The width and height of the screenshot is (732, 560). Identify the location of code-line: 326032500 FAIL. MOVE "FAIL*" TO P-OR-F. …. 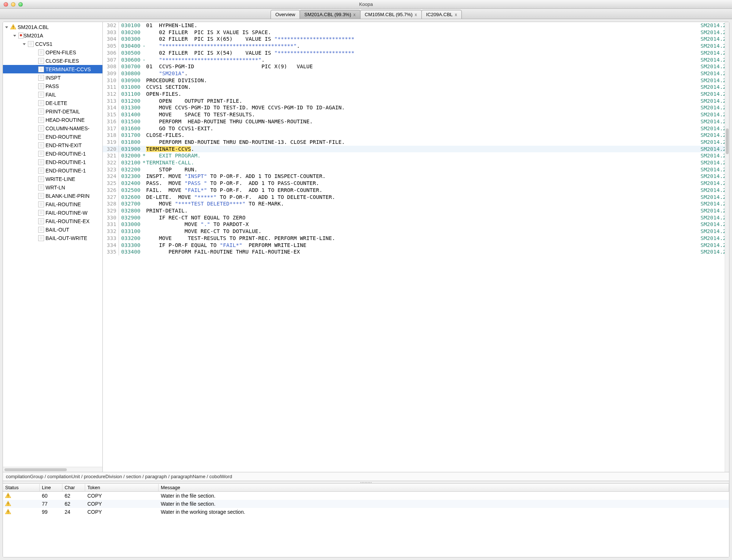
(416, 190).